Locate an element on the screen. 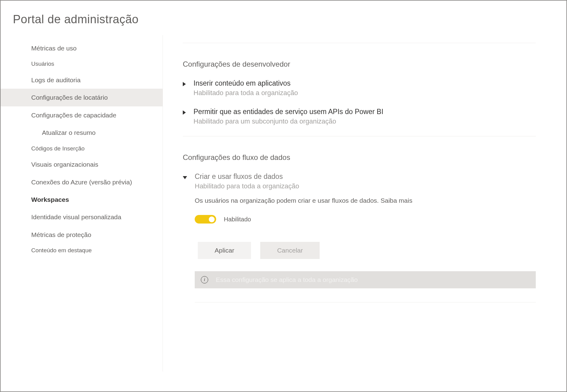  button-row: Aplicar Cancelar is located at coordinates (367, 250).